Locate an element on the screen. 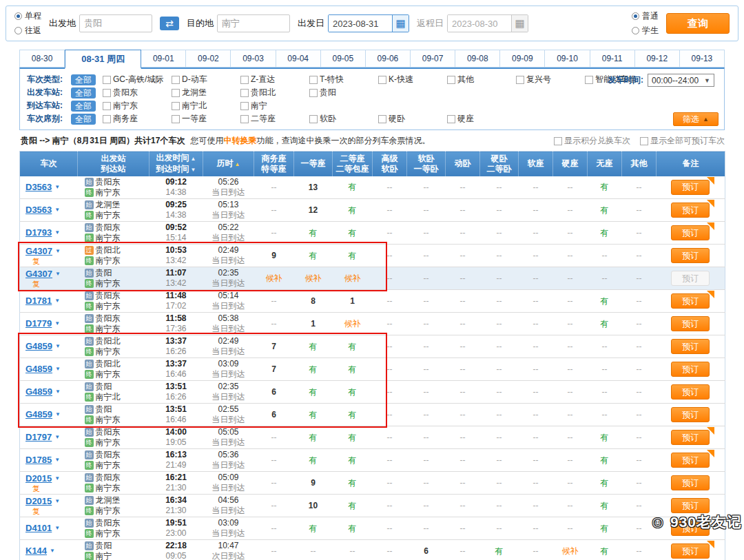 This screenshot has width=744, height=560. date-tab-09-07: 09-07 is located at coordinates (433, 59).